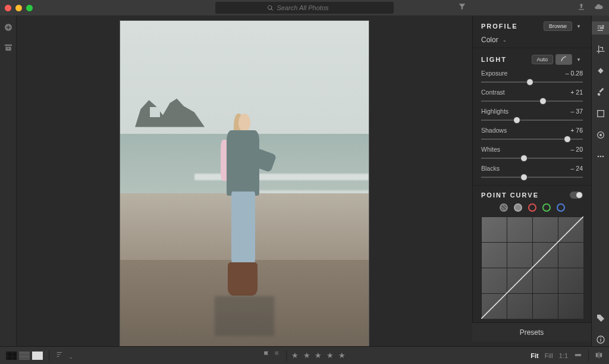 This screenshot has height=364, width=609. Describe the element at coordinates (600, 181) in the screenshot. I see `tool-strip` at that location.